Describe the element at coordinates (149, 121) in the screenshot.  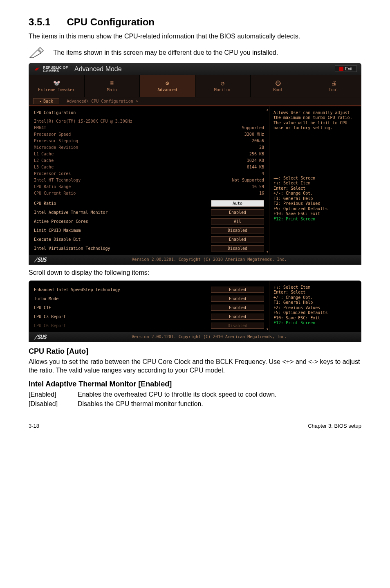
I see `info-row: Intel(R) Core(TM) i5-2500K CPU @ 3.30GHz` at that location.